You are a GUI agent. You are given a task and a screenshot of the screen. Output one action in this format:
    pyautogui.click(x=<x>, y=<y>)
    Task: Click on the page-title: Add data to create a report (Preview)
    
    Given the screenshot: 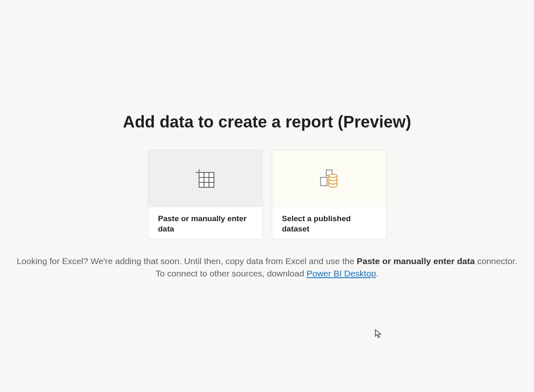 What is the action you would take?
    pyautogui.click(x=267, y=122)
    